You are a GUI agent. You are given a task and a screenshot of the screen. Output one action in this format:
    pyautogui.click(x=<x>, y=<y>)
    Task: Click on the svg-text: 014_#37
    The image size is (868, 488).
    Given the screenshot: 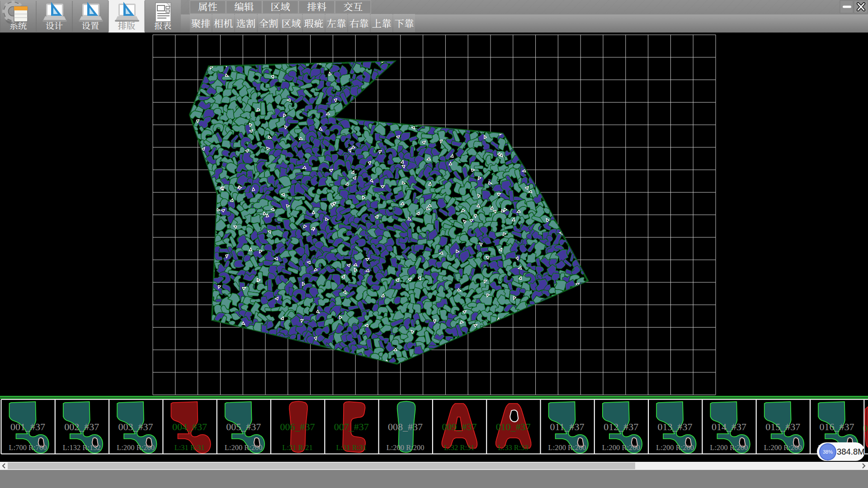 What is the action you would take?
    pyautogui.click(x=729, y=427)
    